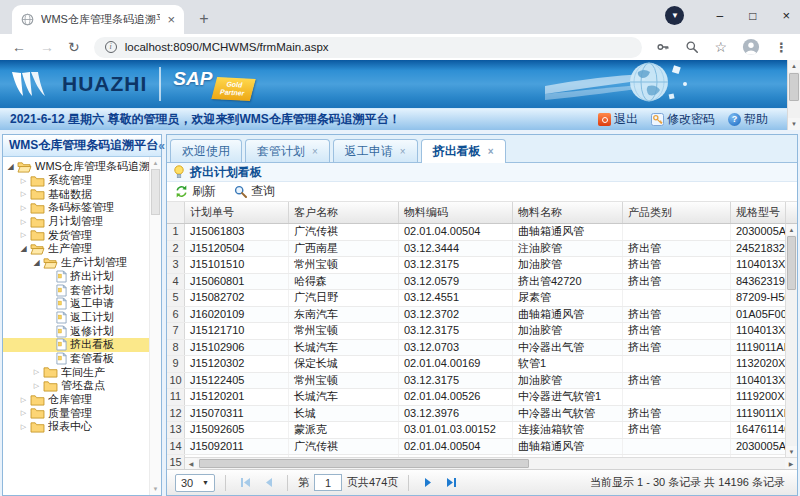 The image size is (800, 496). Describe the element at coordinates (663, 47) in the screenshot. I see `password-key-icon` at that location.